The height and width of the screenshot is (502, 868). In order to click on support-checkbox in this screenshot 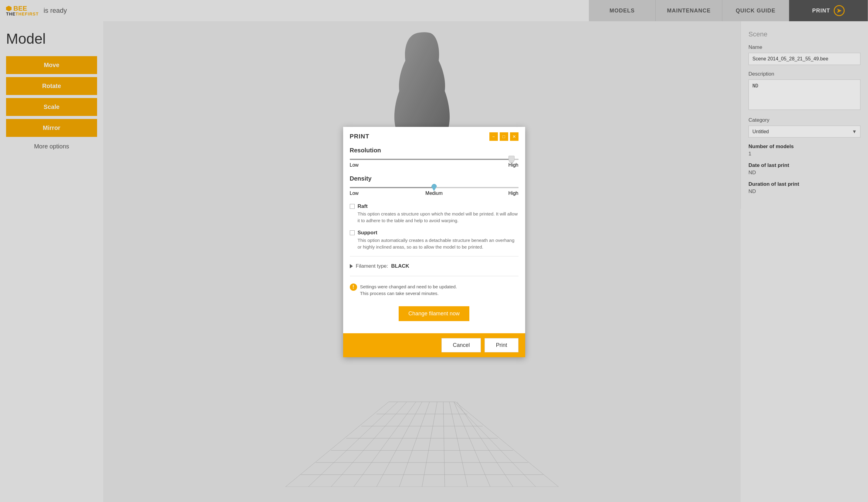, I will do `click(352, 233)`.